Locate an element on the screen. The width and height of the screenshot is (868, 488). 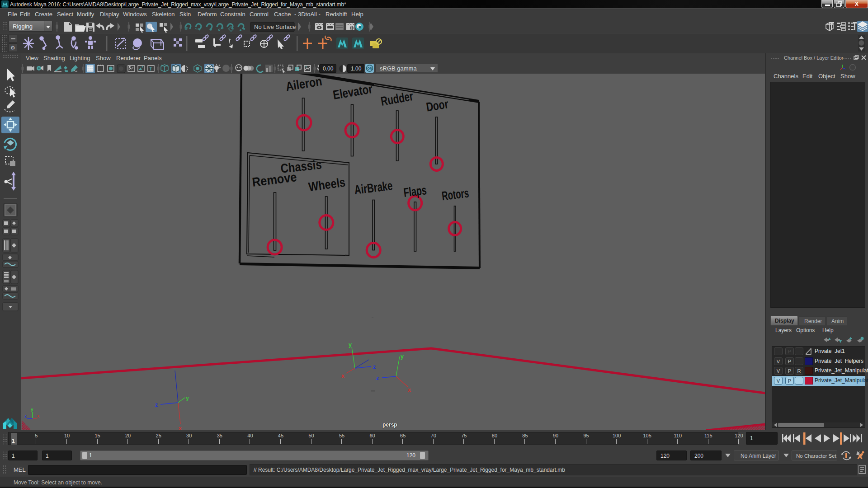
svg-text: No Live Surface is located at coordinates (275, 27).